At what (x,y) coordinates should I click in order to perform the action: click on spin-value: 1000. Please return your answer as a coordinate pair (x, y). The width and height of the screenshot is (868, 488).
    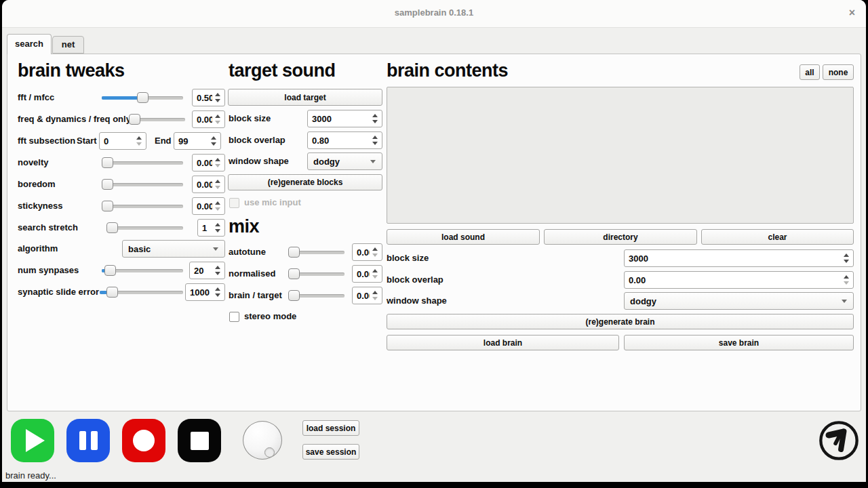
    Looking at the image, I should click on (199, 293).